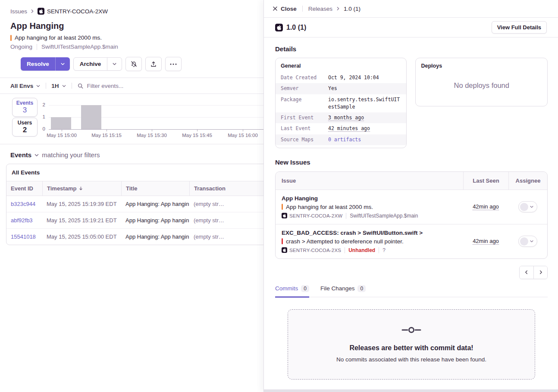 The image size is (558, 392). Describe the element at coordinates (304, 140) in the screenshot. I see `general-key: Source Maps` at that location.